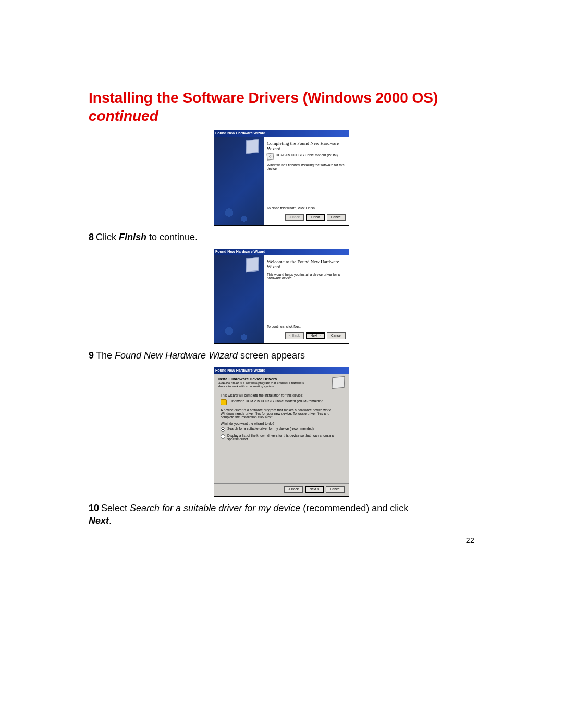  I want to click on step-number: 9, so click(91, 355).